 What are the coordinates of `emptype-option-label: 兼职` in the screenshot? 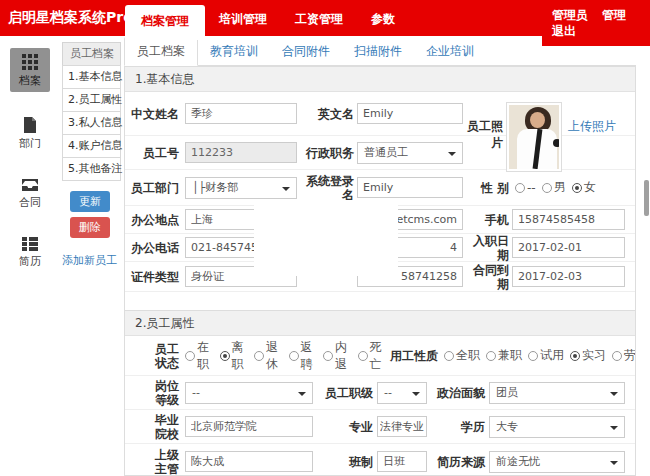 It's located at (510, 356).